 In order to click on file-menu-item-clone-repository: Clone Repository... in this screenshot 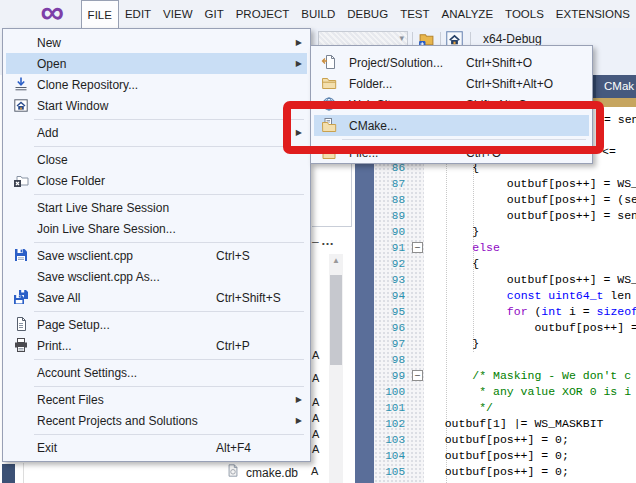, I will do `click(156, 84)`.